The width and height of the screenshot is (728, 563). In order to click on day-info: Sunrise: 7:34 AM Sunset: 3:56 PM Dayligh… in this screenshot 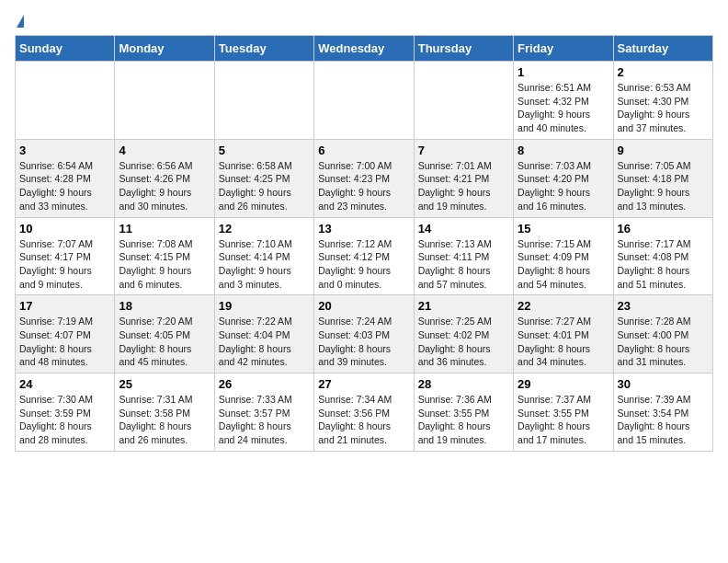, I will do `click(364, 419)`.